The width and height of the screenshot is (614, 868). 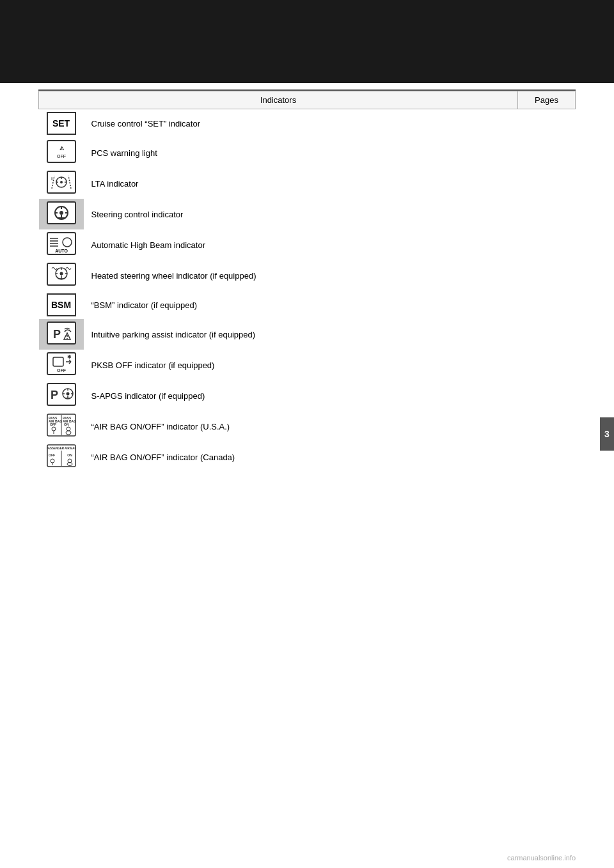 What do you see at coordinates (307, 42) in the screenshot?
I see `top-black-bar` at bounding box center [307, 42].